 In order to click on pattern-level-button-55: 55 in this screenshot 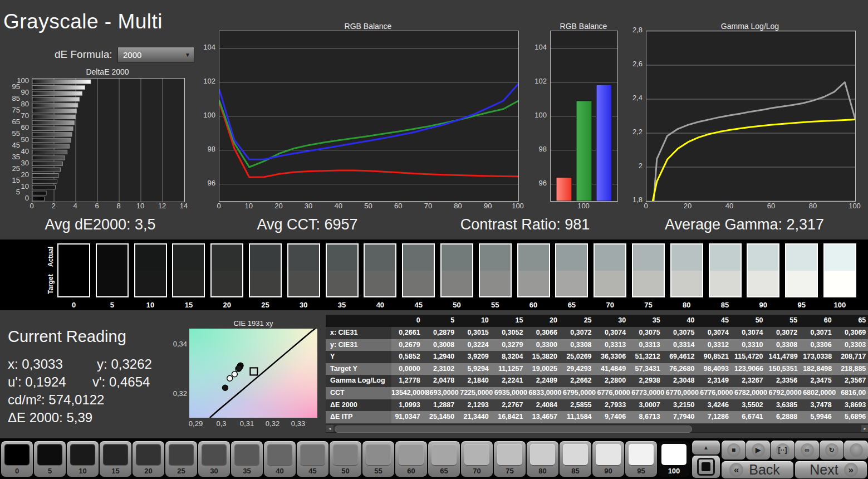, I will do `click(379, 459)`.